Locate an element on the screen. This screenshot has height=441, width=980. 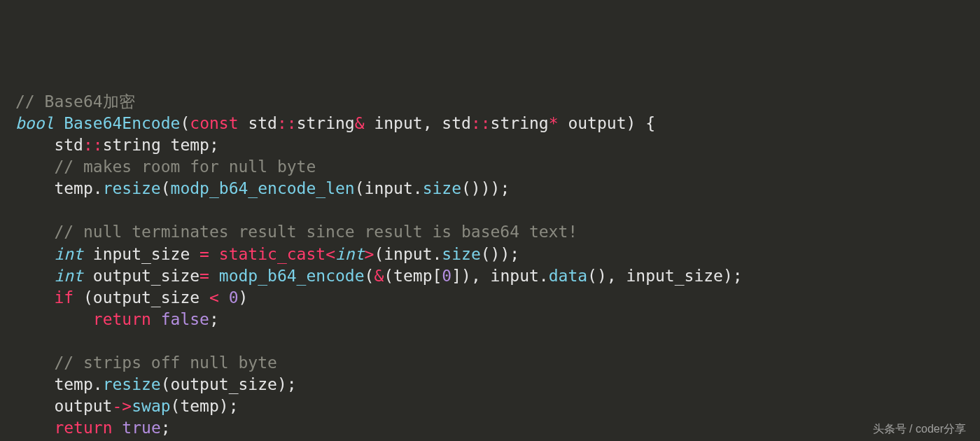
code-token-comment: // null terminates result since result i… is located at coordinates (316, 232).